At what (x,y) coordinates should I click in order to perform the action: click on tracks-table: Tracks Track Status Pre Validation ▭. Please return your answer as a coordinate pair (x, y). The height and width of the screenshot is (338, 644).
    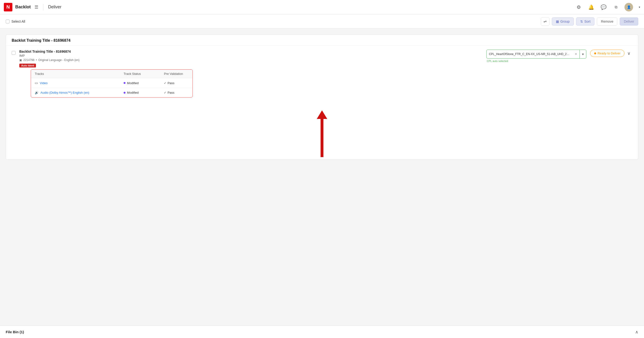
    Looking at the image, I should click on (112, 84).